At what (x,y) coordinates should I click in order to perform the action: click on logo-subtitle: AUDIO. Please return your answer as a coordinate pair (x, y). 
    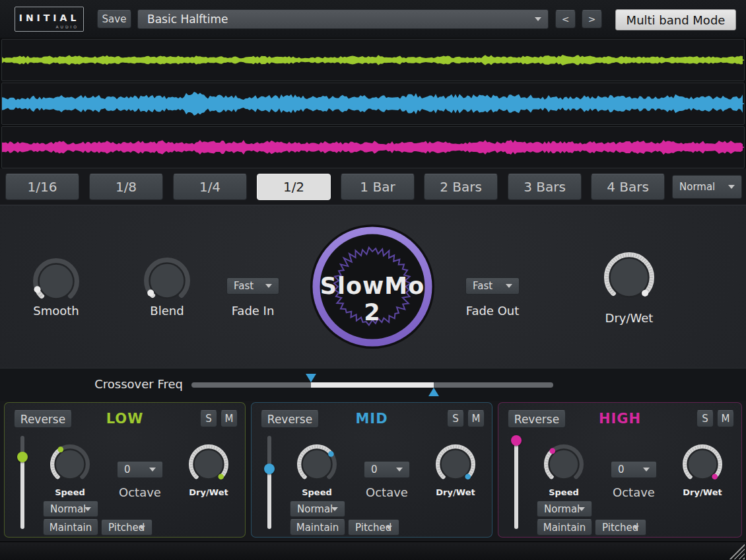
    Looking at the image, I should click on (67, 26).